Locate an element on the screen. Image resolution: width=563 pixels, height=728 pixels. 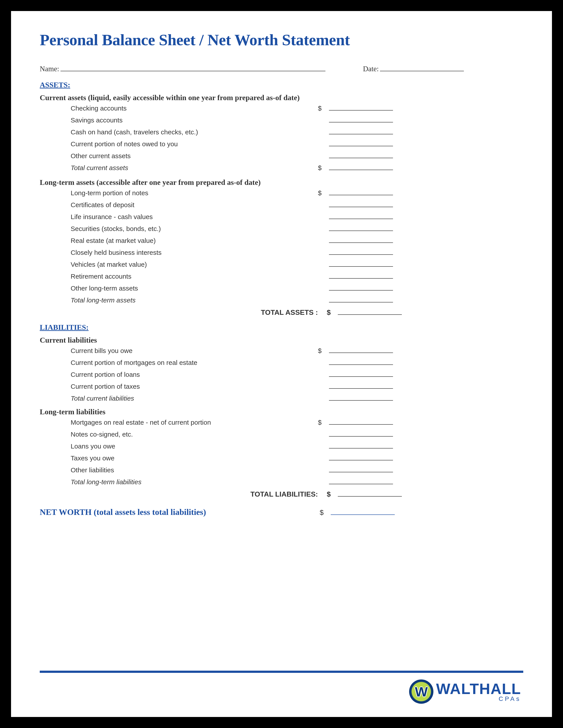
line-item-label: Mortgages on real estate - net of curren… is located at coordinates (194, 423).